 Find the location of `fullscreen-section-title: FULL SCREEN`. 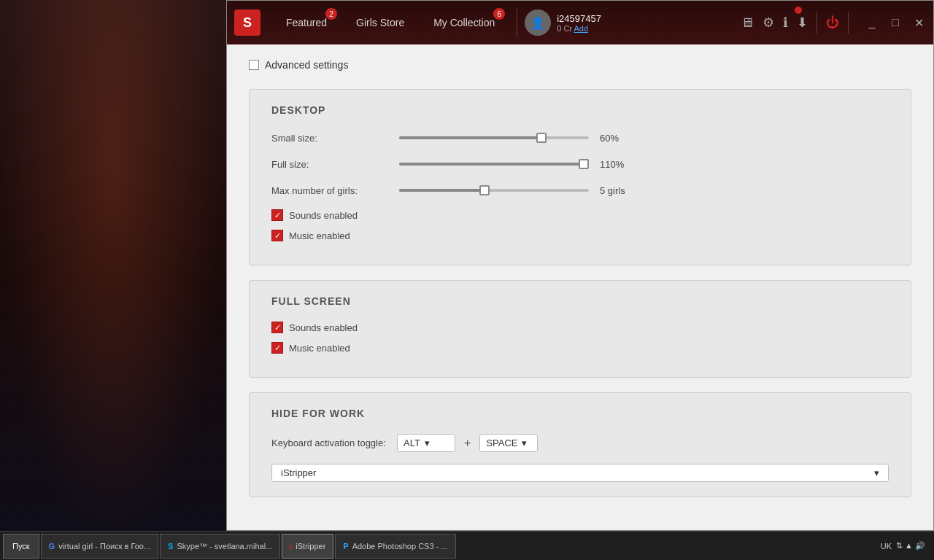

fullscreen-section-title: FULL SCREEN is located at coordinates (580, 301).